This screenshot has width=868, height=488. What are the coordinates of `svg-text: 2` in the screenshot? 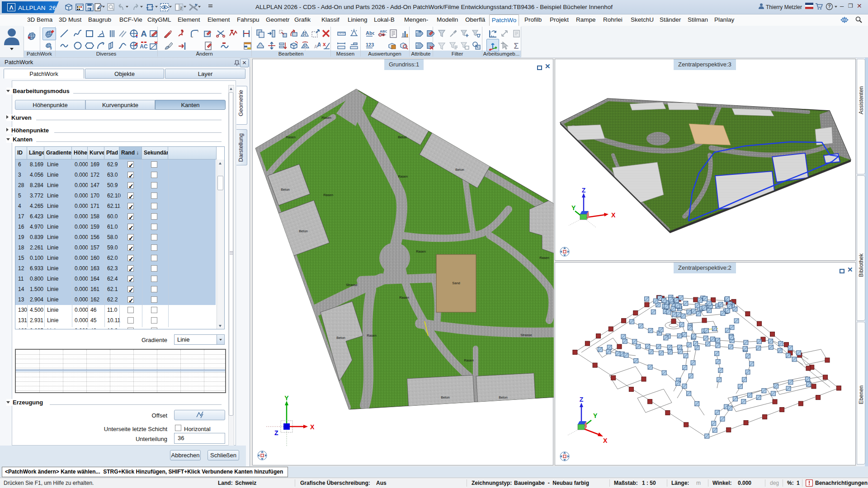 It's located at (181, 8).